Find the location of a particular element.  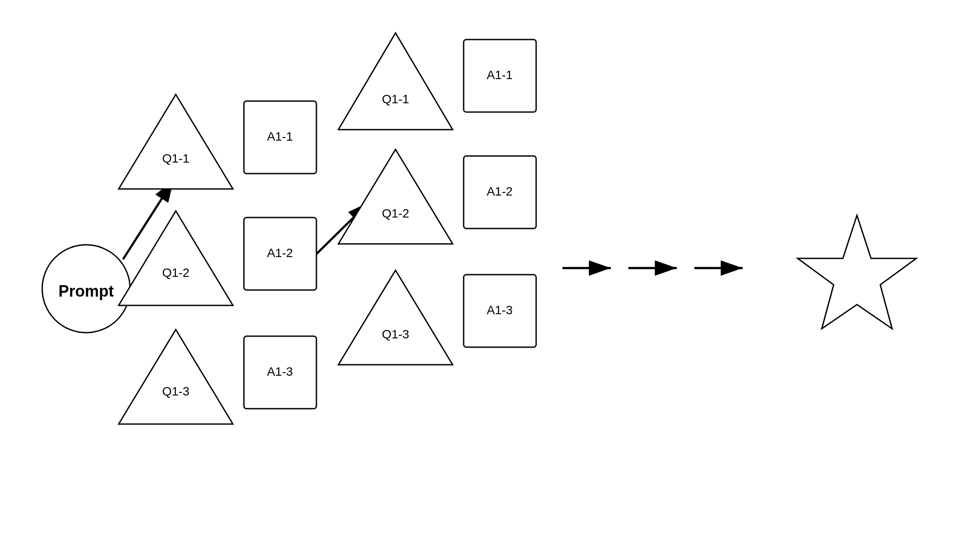

prompt-label: Prompt is located at coordinates (86, 291).